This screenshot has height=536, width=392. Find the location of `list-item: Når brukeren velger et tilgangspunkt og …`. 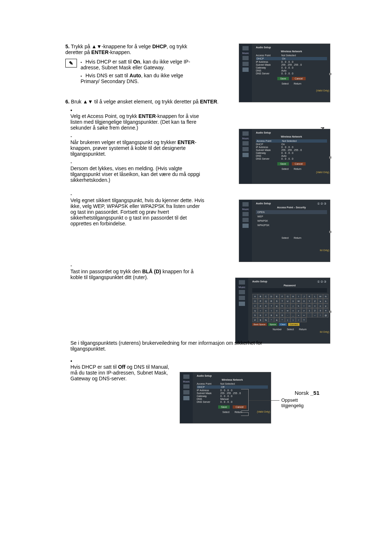

list-item: Når brukeren velger et tilgangspunkt og … is located at coordinates (195, 145).